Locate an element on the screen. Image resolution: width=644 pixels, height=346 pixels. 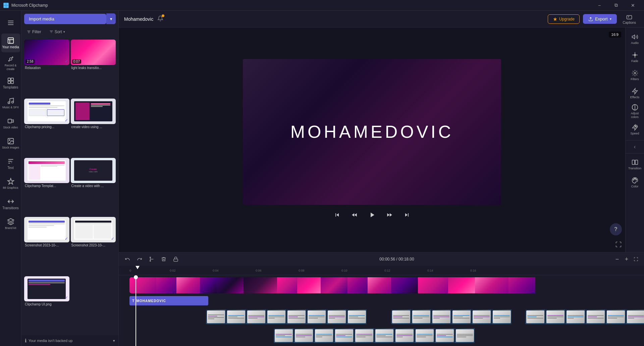
go-to-end-button is located at coordinates (407, 215).